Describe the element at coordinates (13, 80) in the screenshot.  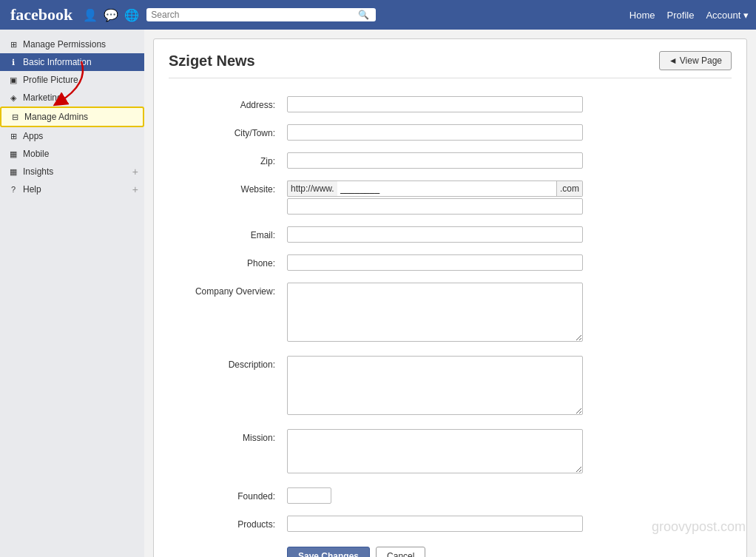
I see `profile-picture-icon: ▣` at that location.